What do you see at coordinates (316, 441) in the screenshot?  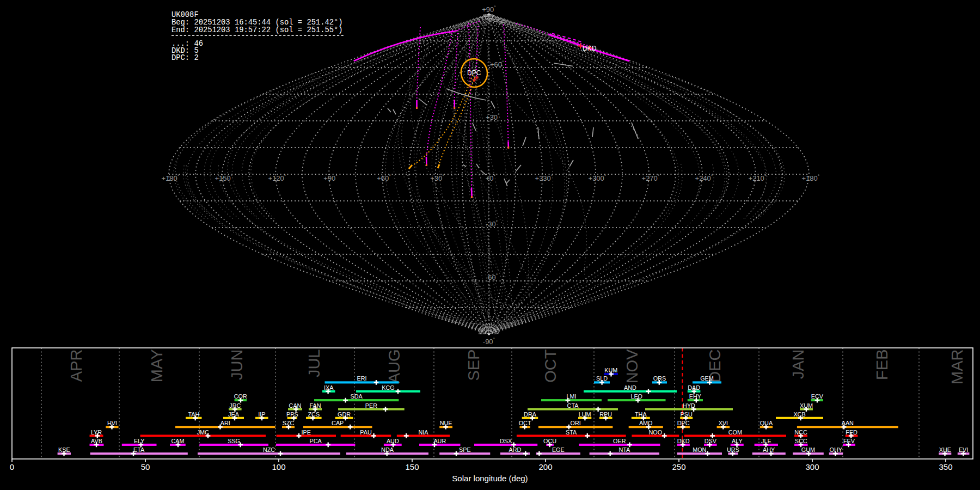 I see `svg-text: PCA` at bounding box center [316, 441].